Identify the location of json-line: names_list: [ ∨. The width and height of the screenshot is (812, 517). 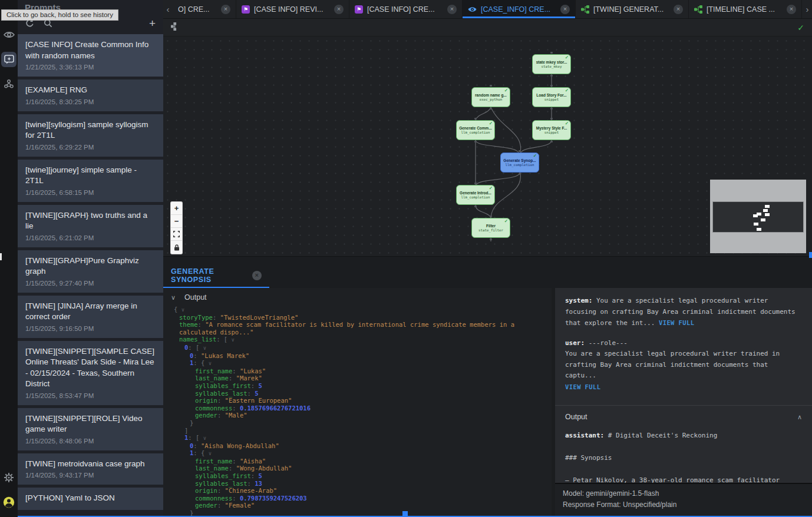
(357, 340).